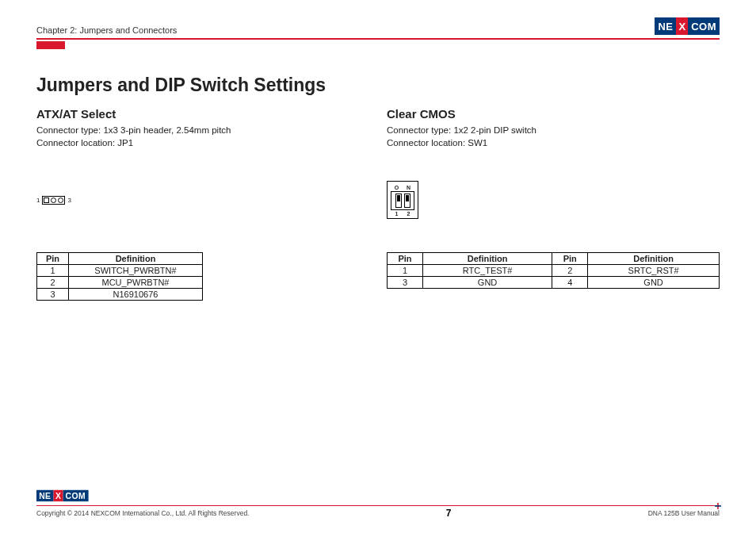 This screenshot has height=533, width=756. I want to click on dip-label-o: O, so click(396, 187).